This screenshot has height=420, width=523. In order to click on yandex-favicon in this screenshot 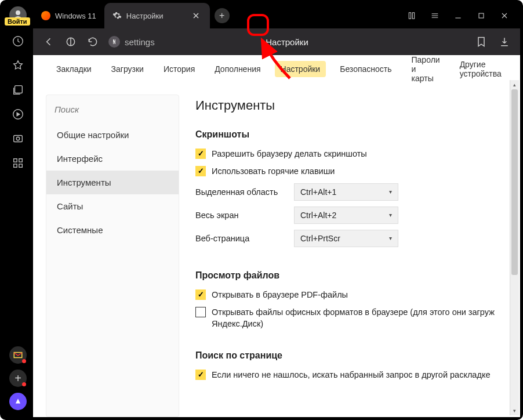, I will do `click(46, 16)`.